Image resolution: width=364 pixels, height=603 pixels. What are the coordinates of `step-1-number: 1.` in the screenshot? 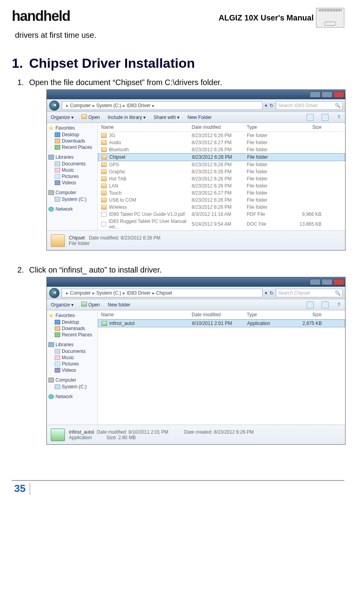 It's located at (23, 170).